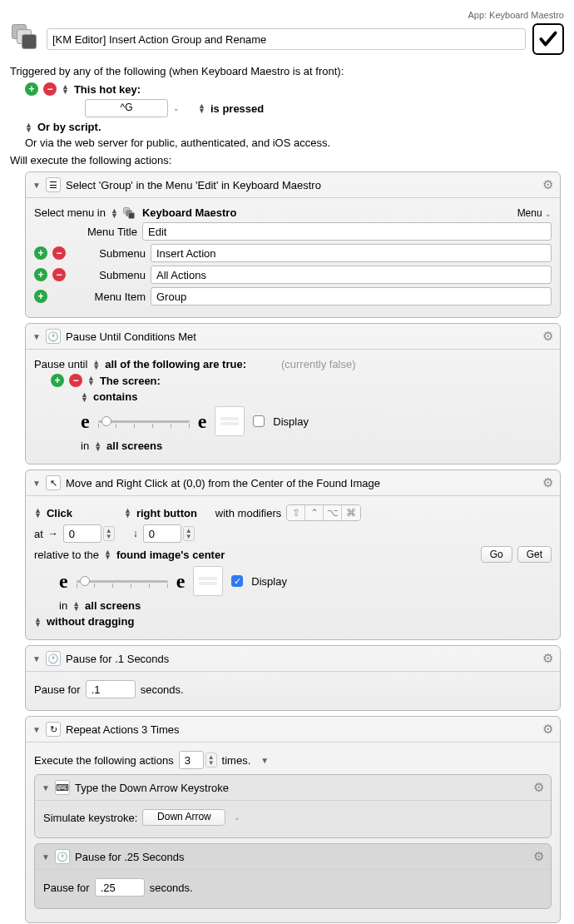 This screenshot has width=574, height=924. I want to click on cmd-modifier-icon: ⌘, so click(351, 513).